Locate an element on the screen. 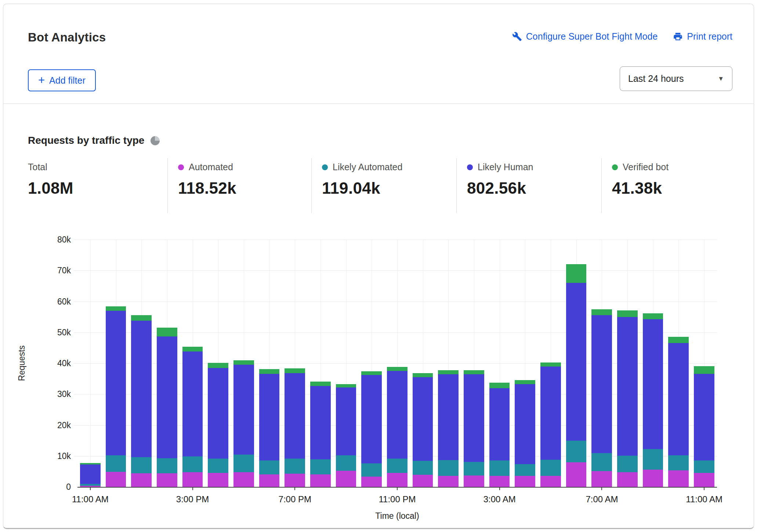  configure-super-bot-fight-mode-link: Configure Super Bot Fight Mode is located at coordinates (585, 37).